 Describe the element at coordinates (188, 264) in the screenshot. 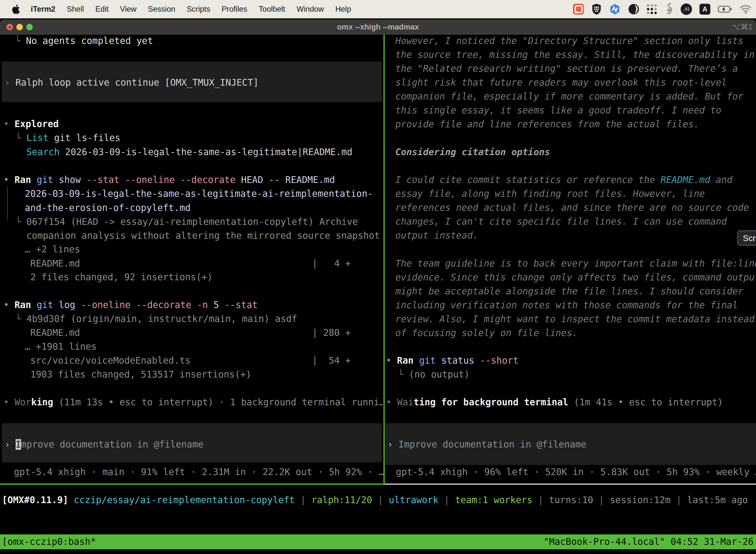

I see `git-show-output-line: README.md | 4 +` at that location.